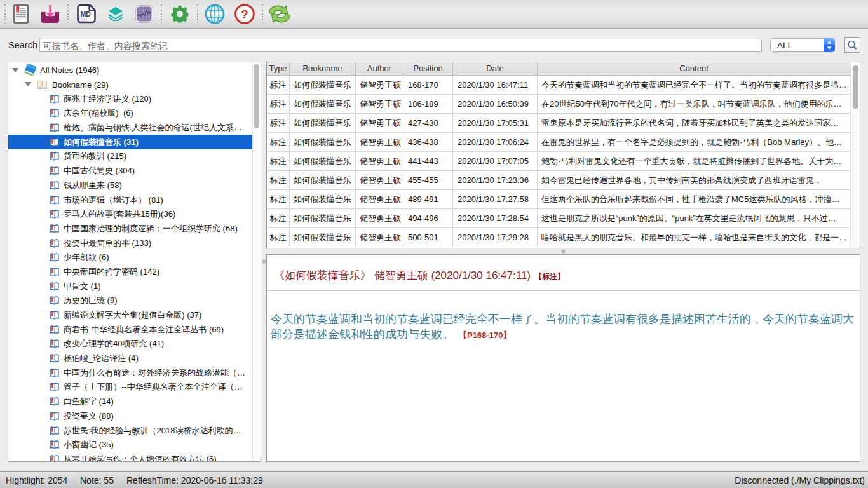 The width and height of the screenshot is (868, 488). Describe the element at coordinates (380, 69) in the screenshot. I see `column-header-author: Author` at that location.